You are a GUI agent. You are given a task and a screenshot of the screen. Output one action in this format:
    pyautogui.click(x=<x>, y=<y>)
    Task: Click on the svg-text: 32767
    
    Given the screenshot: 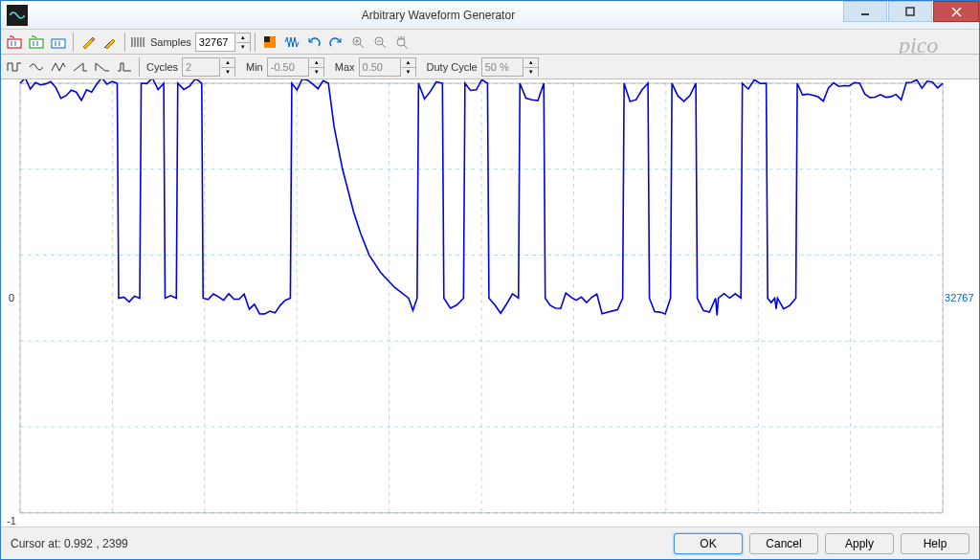 What is the action you would take?
    pyautogui.click(x=959, y=298)
    